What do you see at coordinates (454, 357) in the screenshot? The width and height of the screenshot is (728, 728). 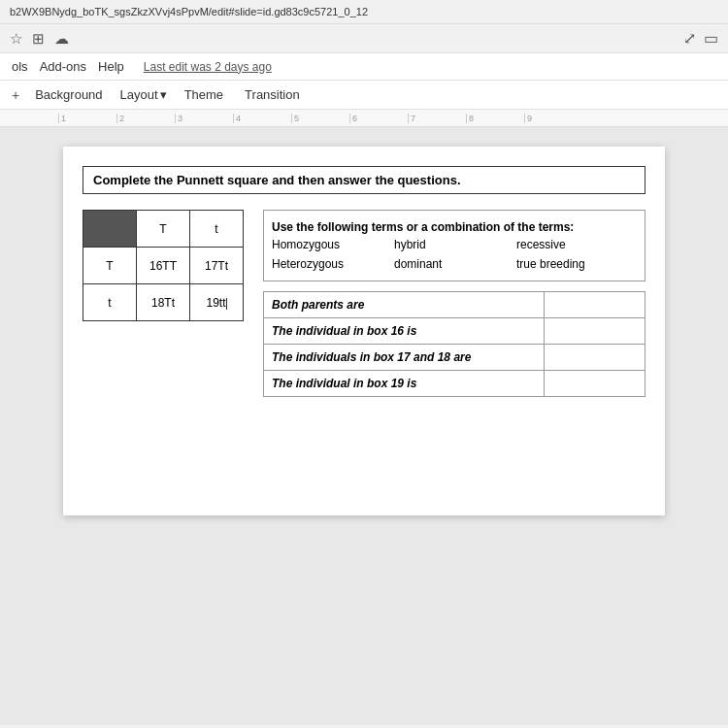 I see `question-row-3: The individuals in box 17 and 18 are` at bounding box center [454, 357].